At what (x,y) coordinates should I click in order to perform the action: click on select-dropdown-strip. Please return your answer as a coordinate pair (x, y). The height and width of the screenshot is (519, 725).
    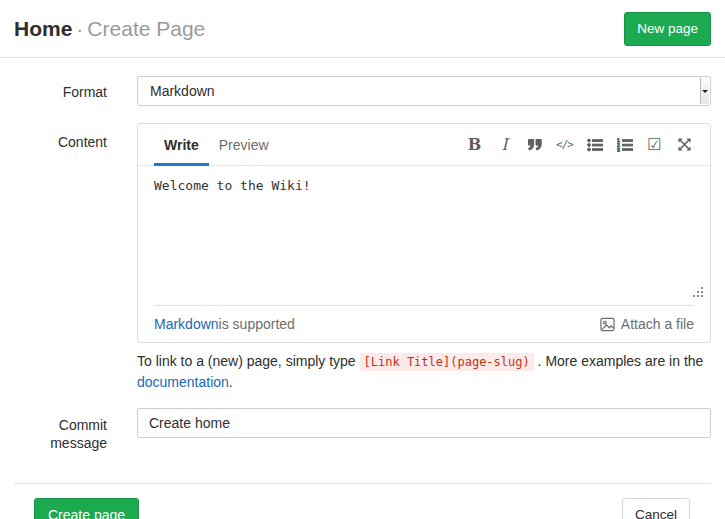
    Looking at the image, I should click on (704, 91).